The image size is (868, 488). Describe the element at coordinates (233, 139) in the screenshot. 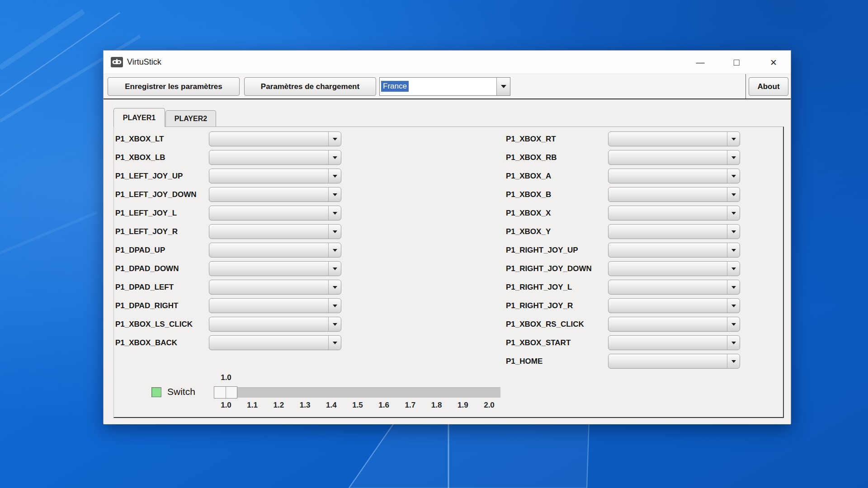

I see `mapping-row: P1_XBOX_LT` at that location.